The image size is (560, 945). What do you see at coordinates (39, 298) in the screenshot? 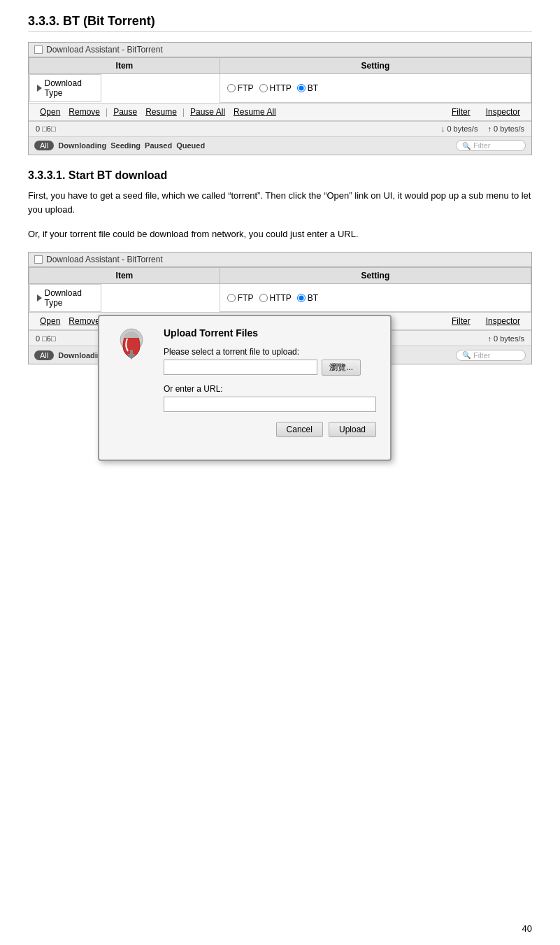
I see `p2-expand-icon` at bounding box center [39, 298].